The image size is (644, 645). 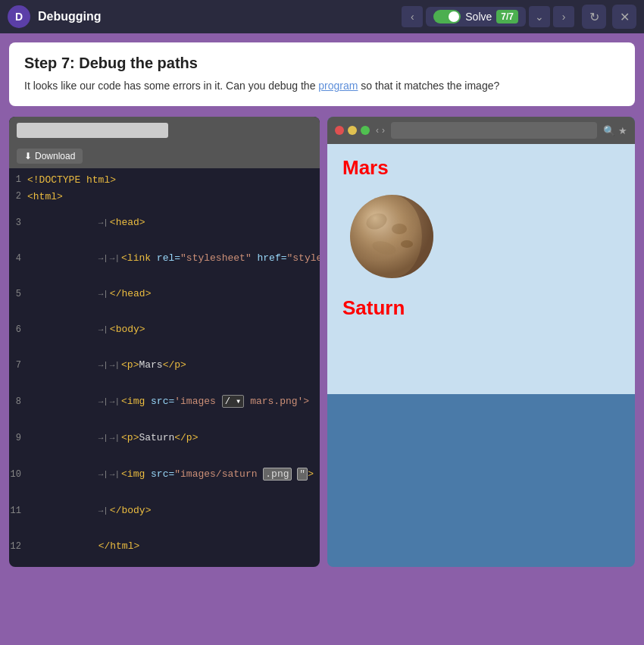 What do you see at coordinates (107, 365) in the screenshot?
I see `line-content-7: →|→|<p>Mars</p>` at bounding box center [107, 365].